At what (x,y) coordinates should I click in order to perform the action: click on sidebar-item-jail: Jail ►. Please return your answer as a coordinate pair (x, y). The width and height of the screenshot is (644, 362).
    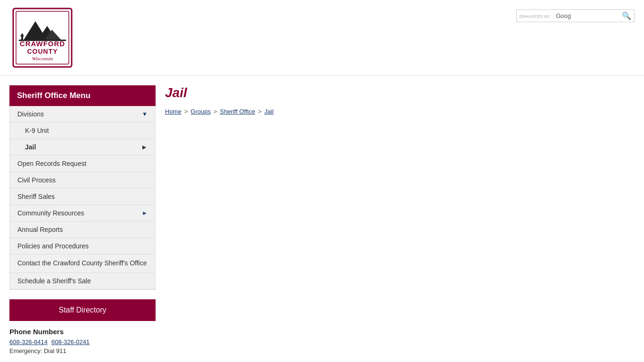
    Looking at the image, I should click on (83, 147).